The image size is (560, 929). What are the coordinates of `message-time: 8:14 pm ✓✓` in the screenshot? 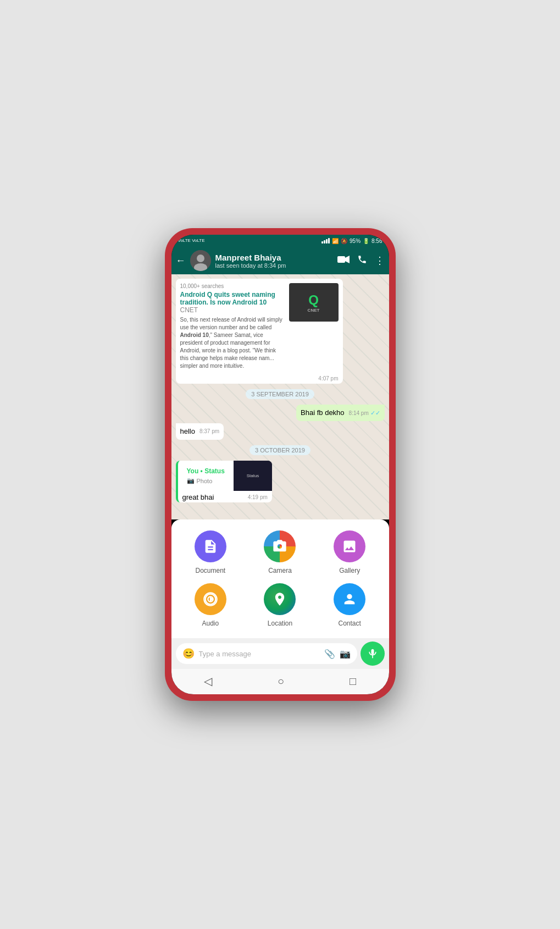 It's located at (365, 413).